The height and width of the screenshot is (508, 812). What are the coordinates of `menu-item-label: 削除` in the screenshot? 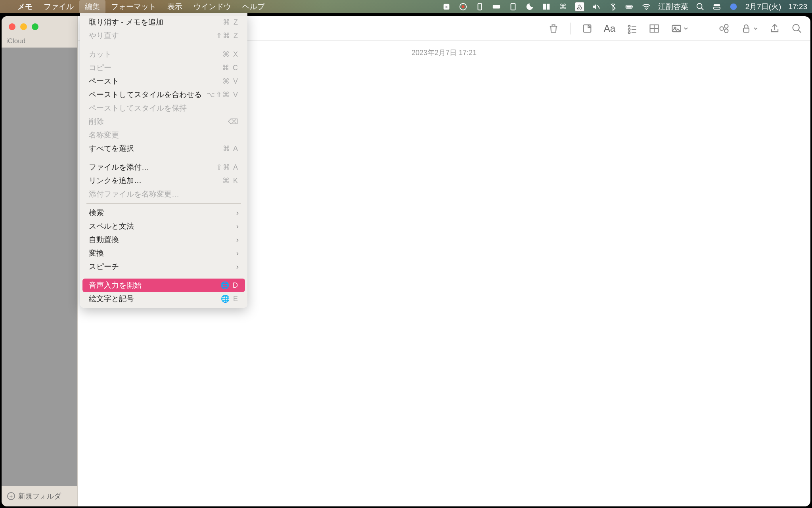 It's located at (96, 122).